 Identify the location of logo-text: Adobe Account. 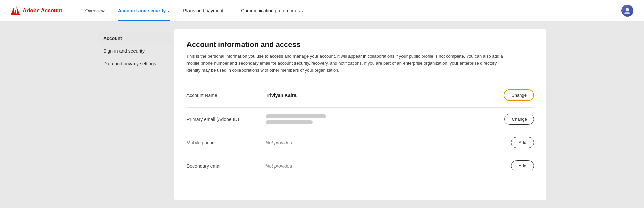
(43, 11).